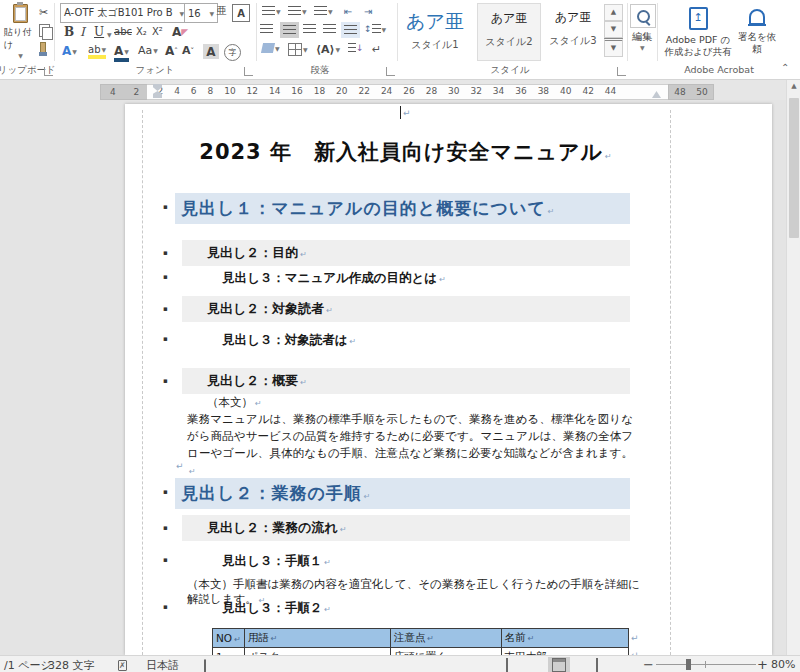  What do you see at coordinates (597, 666) in the screenshot?
I see `web-layout-button` at bounding box center [597, 666].